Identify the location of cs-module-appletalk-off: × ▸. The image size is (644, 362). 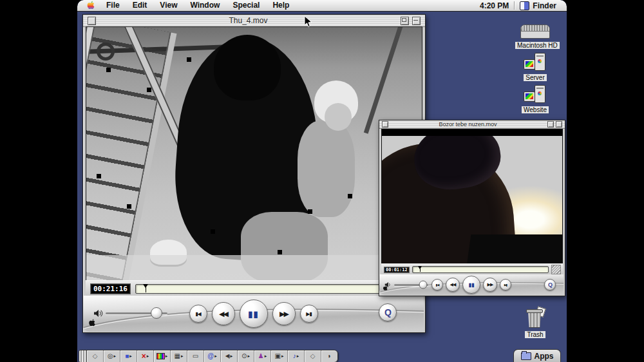
(146, 356).